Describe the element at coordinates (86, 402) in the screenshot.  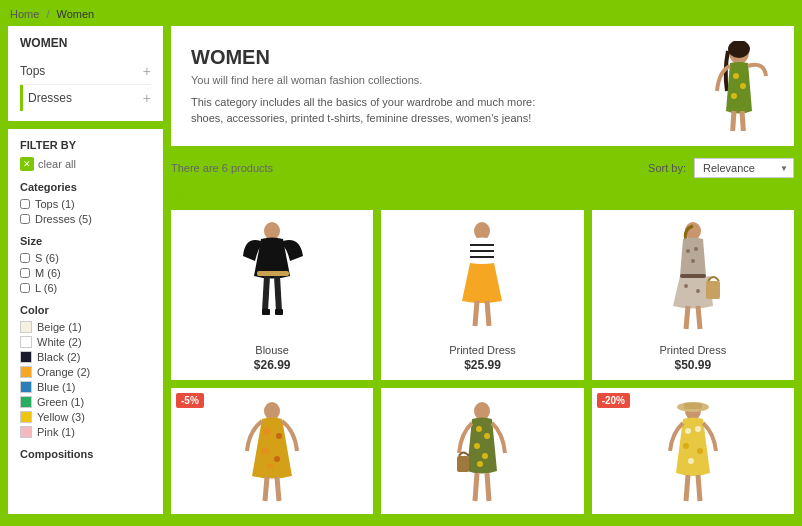
I see `filter-color-green: Green (1)` at that location.